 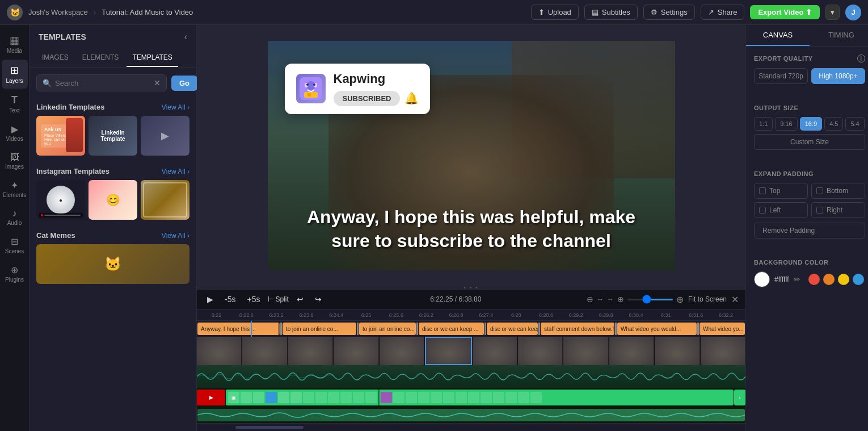 What do you see at coordinates (635, 300) in the screenshot?
I see `zoom-controls: ⊖ ↔ ↔ ⊕ ⊕` at bounding box center [635, 300].